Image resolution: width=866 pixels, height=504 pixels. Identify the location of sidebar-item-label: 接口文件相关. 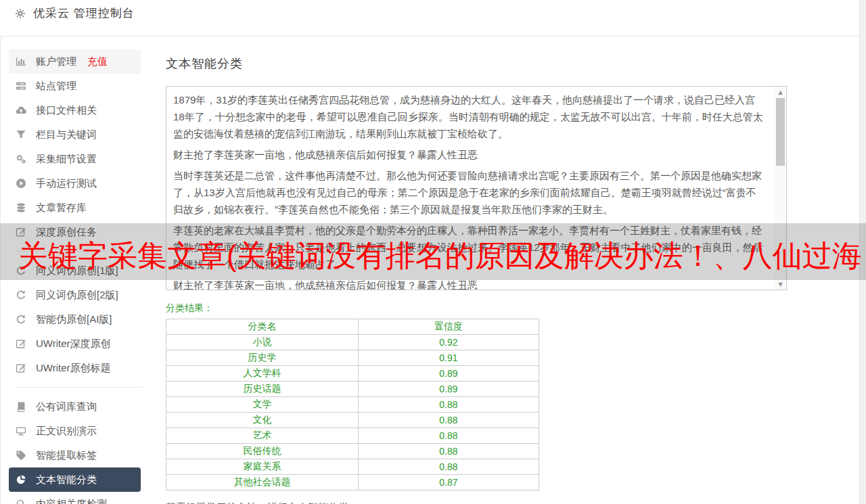
(66, 111).